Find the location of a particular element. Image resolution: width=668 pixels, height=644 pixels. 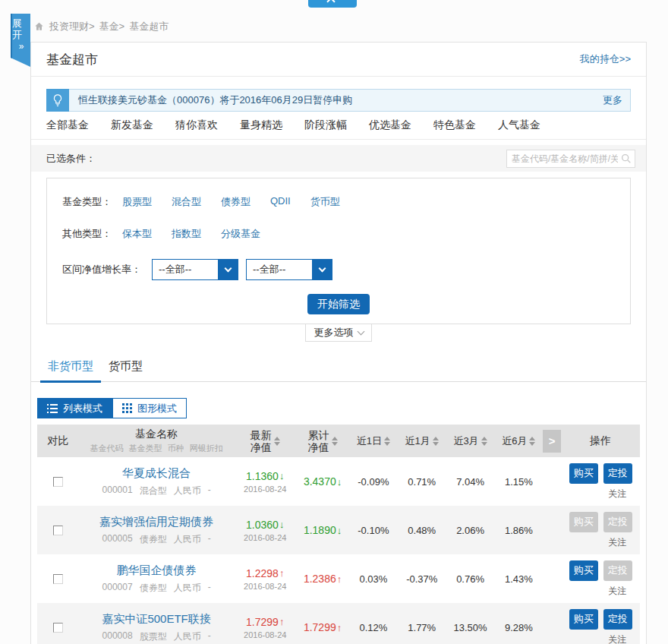

filter-structured-type: 分级基金 is located at coordinates (241, 234).